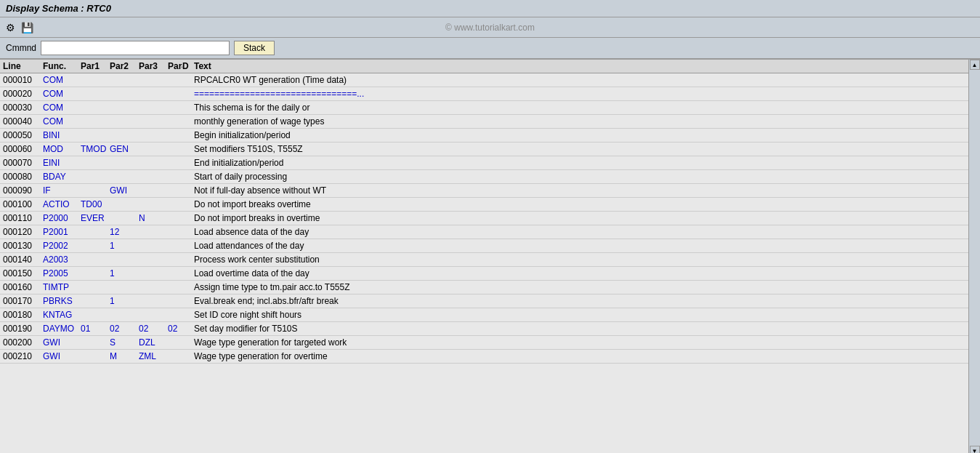 This screenshot has height=453, width=980. I want to click on cell-par1: TMOD, so click(95, 149).